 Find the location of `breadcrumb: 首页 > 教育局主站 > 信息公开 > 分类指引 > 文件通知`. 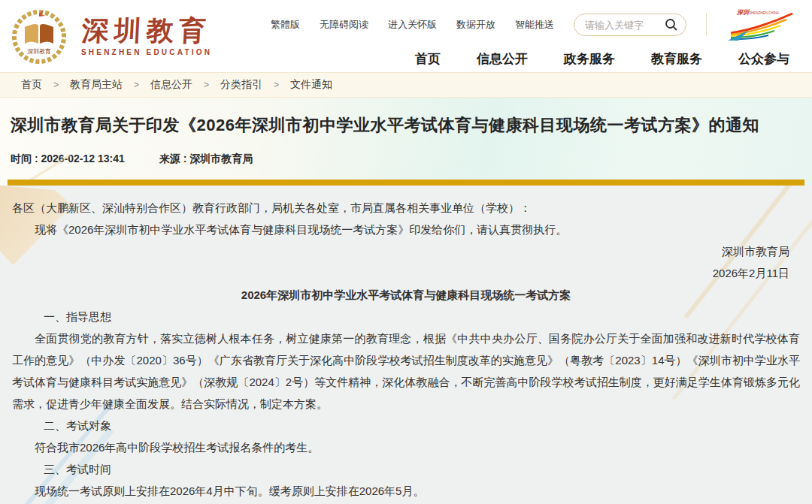

breadcrumb: 首页 > 教育局主站 > 信息公开 > 分类指引 > 文件通知 is located at coordinates (406, 85).